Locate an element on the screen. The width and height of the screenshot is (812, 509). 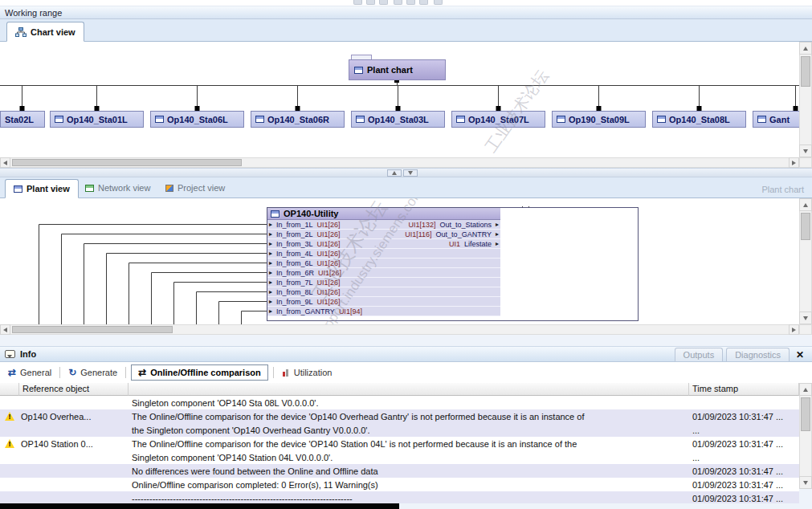
chart-tree-node-label: Op190_Sta09L is located at coordinates (599, 120).